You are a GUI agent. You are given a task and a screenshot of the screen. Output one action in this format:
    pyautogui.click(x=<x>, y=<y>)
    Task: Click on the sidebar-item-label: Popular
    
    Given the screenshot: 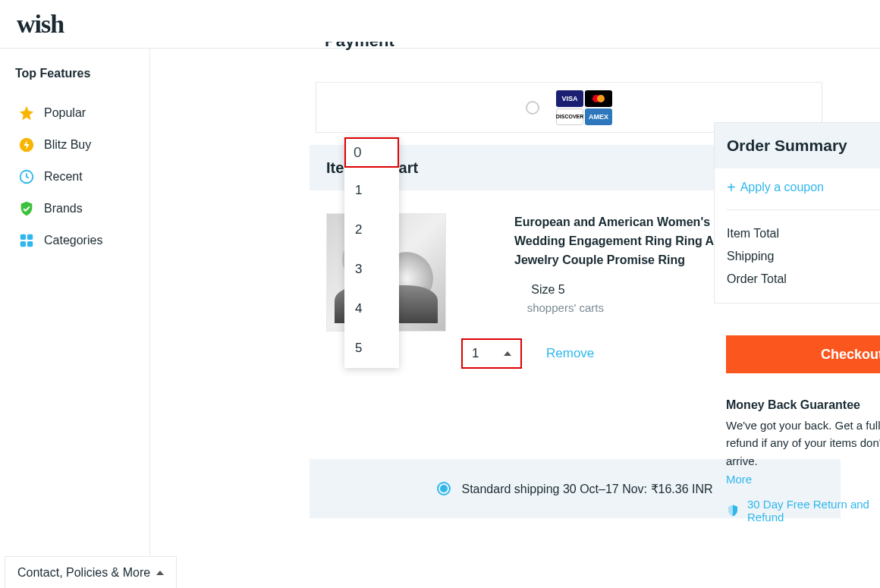 What is the action you would take?
    pyautogui.click(x=65, y=113)
    